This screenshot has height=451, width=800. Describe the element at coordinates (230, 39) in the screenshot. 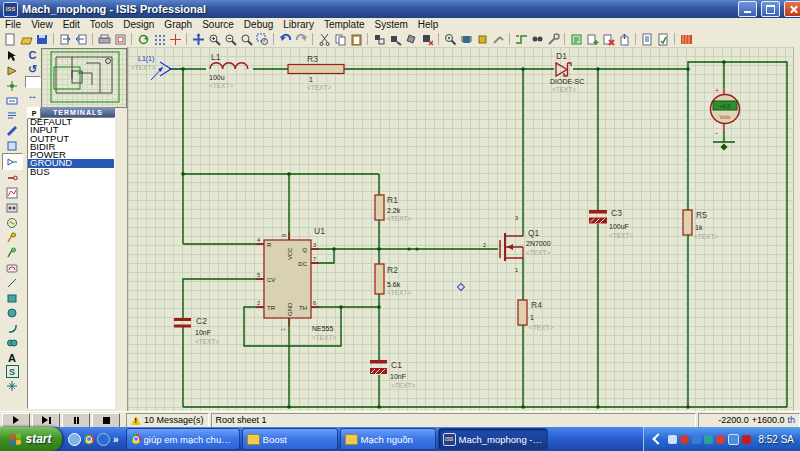

I see `zoom-out-icon` at that location.